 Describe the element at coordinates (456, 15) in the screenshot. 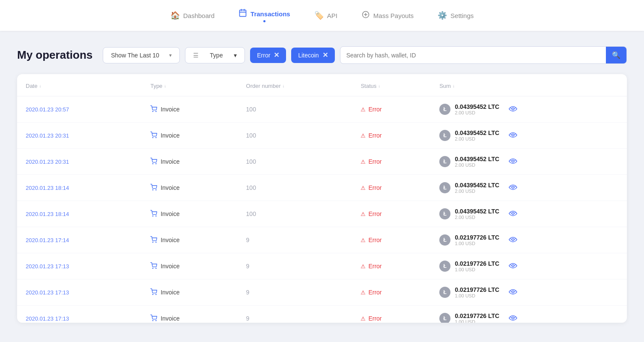

I see `nav-settings: ⚙️ Settings` at that location.